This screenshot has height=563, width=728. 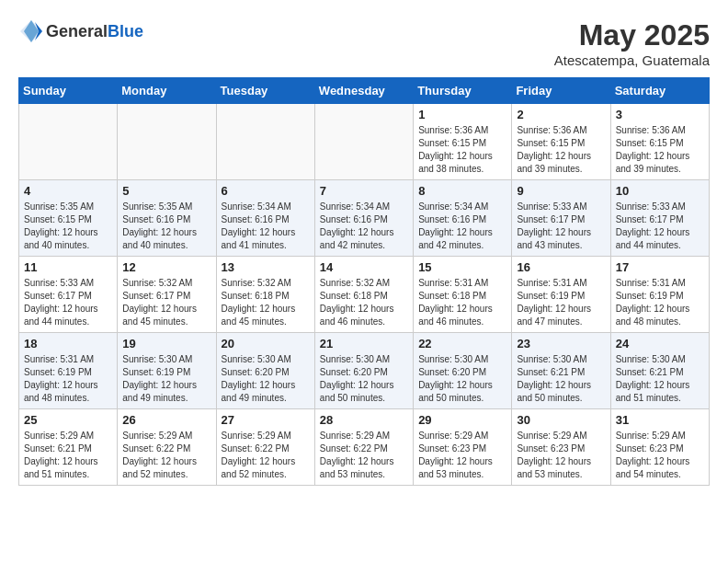 What do you see at coordinates (561, 91) in the screenshot?
I see `weekday-header-friday: Friday` at bounding box center [561, 91].